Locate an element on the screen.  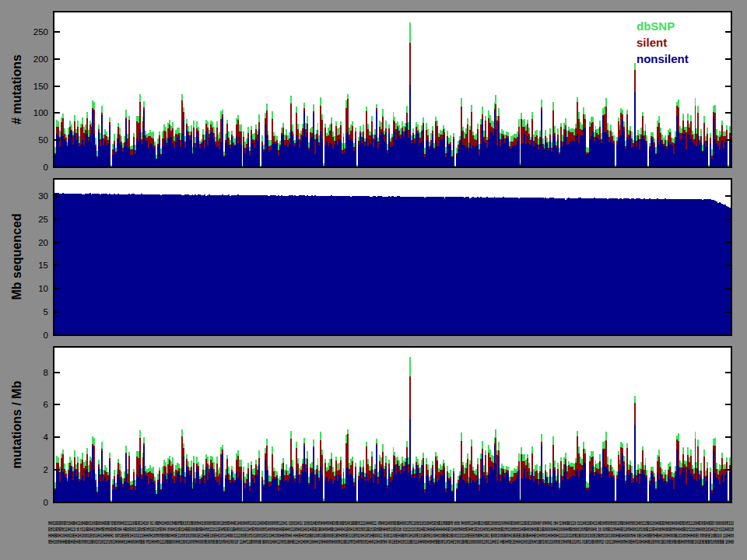
svg-text: 200 is located at coordinates (40, 59).